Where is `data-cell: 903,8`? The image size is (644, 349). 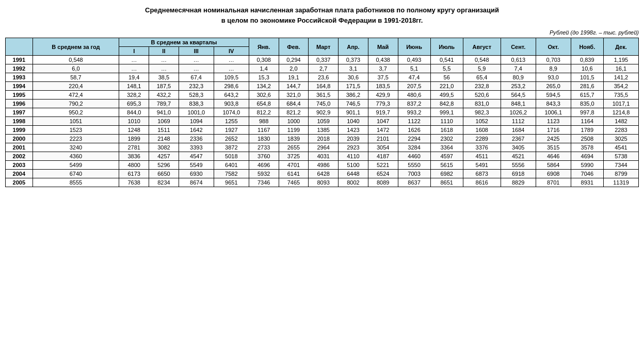 data-cell: 903,8 is located at coordinates (231, 104).